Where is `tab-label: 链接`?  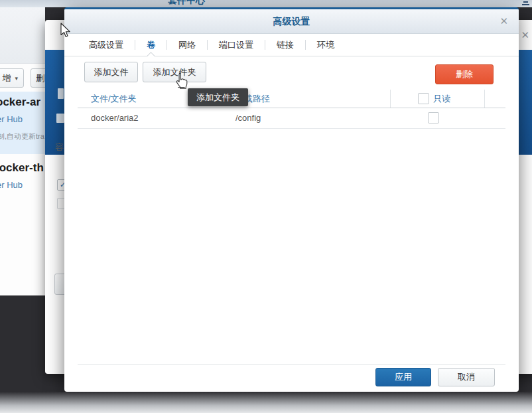
tab-label: 链接 is located at coordinates (285, 45).